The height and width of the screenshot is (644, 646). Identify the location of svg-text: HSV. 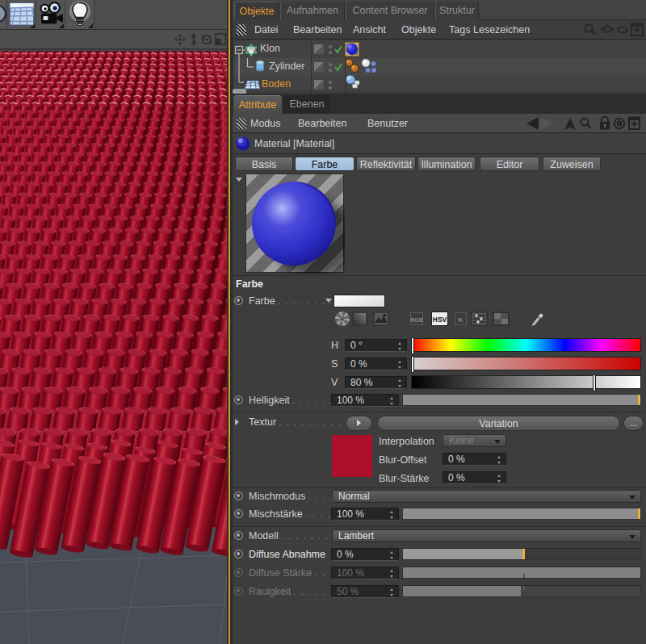
(440, 320).